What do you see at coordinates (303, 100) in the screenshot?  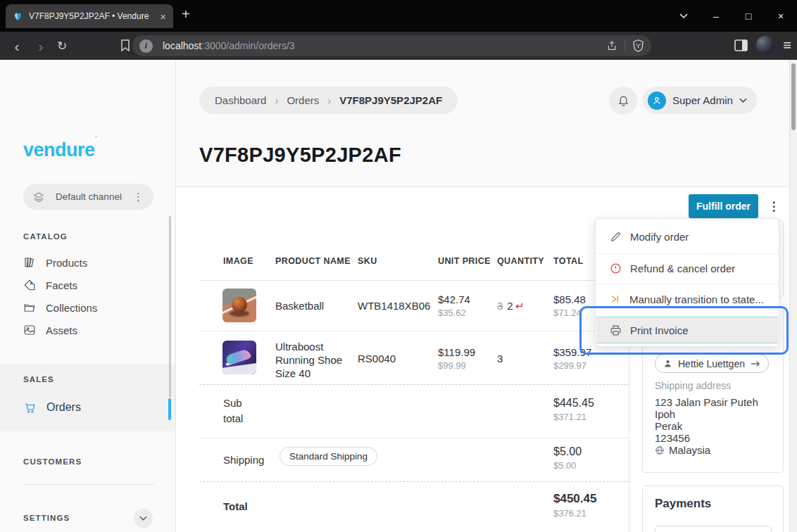 I see `breadcrumb-orders: Orders` at bounding box center [303, 100].